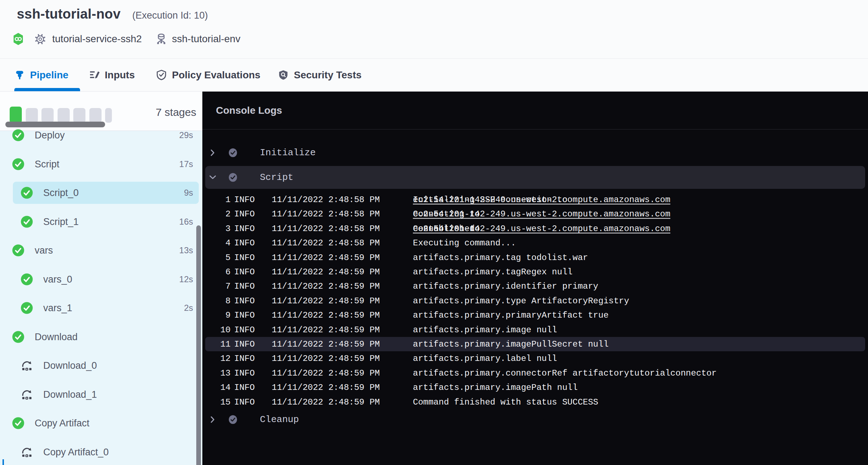  What do you see at coordinates (44, 250) in the screenshot?
I see `stage-label: vars` at bounding box center [44, 250].